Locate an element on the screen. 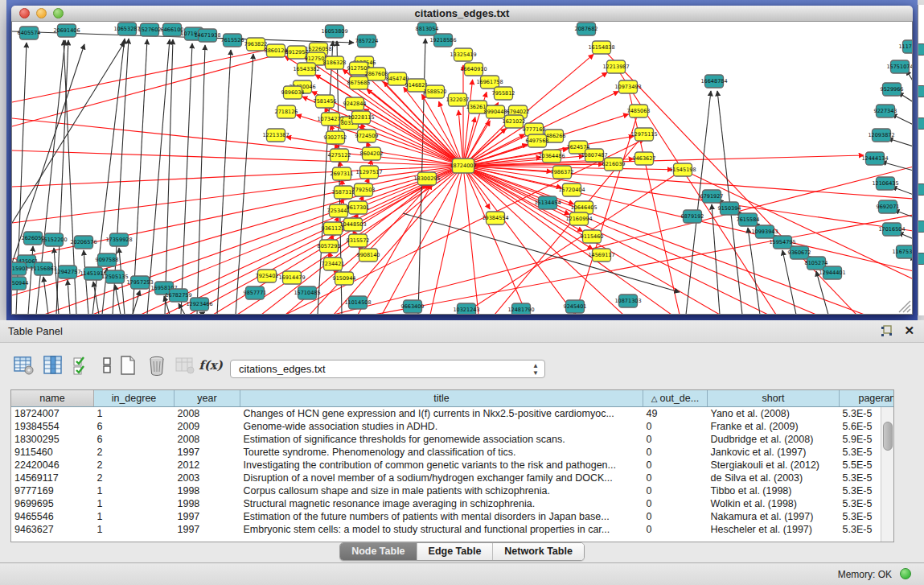  cell-year: 2012 is located at coordinates (207, 465).